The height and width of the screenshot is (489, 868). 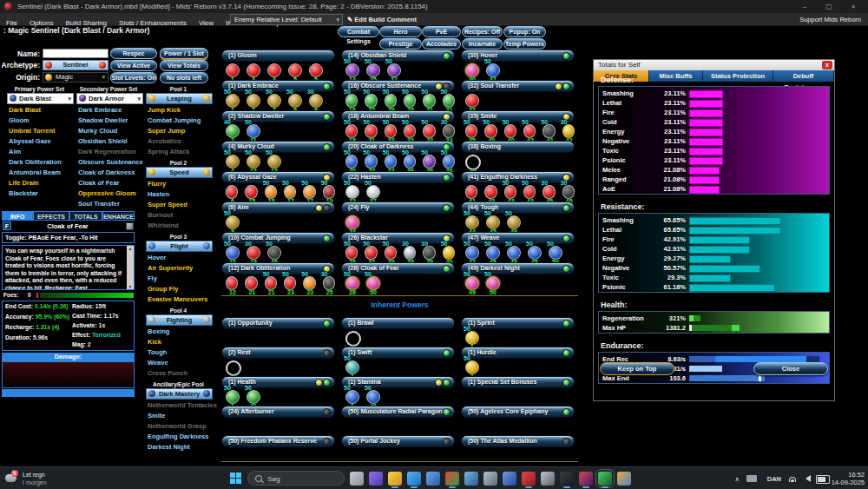 I want to click on enhancement-slot: 5025, so click(x=373, y=70).